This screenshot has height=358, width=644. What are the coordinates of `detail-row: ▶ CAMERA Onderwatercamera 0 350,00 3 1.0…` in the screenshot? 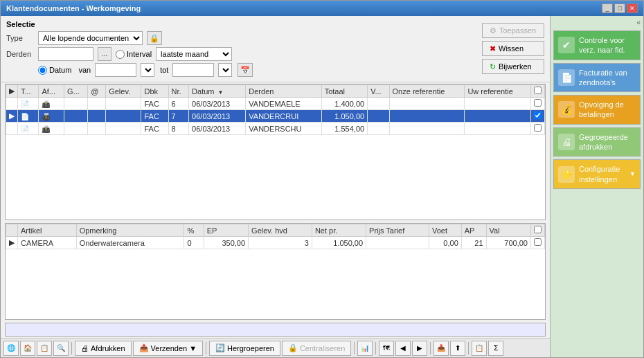 It's located at (276, 243).